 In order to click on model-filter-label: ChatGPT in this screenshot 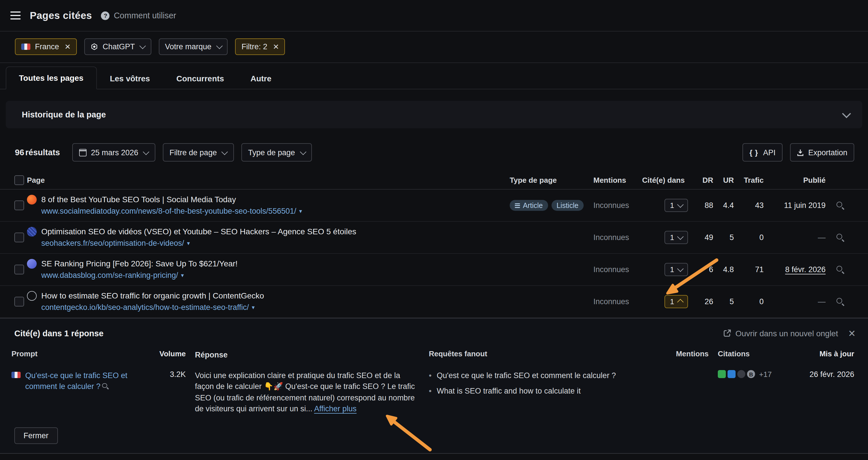, I will do `click(119, 46)`.